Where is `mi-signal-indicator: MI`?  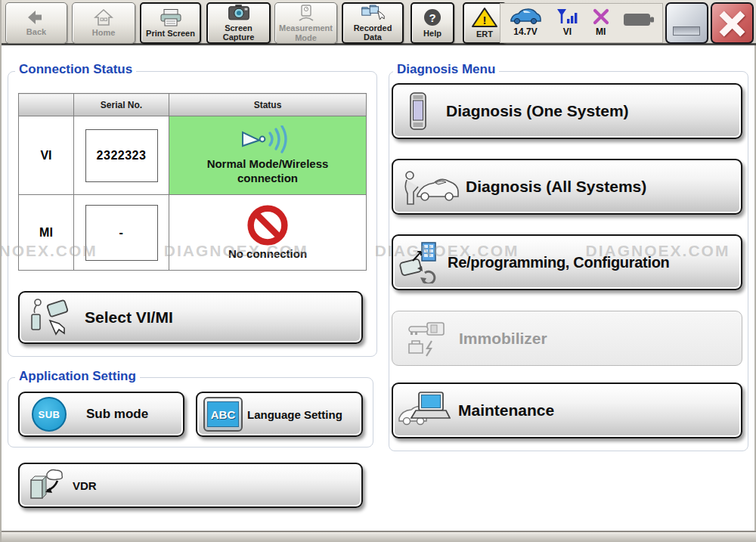
mi-signal-indicator: MI is located at coordinates (601, 23).